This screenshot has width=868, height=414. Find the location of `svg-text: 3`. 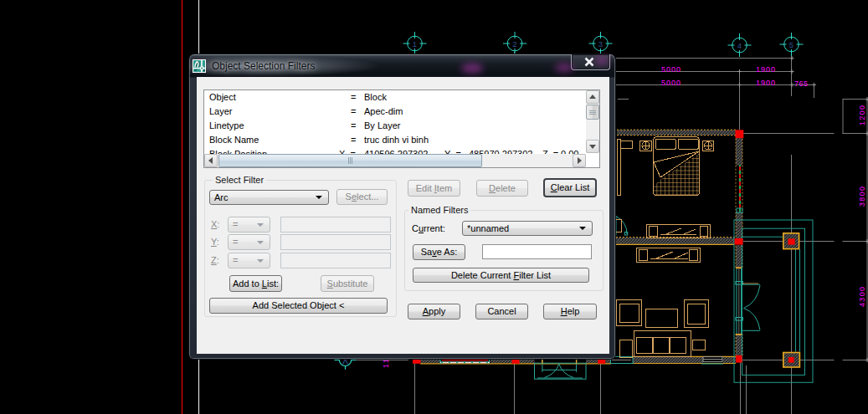

svg-text: 3 is located at coordinates (601, 43).